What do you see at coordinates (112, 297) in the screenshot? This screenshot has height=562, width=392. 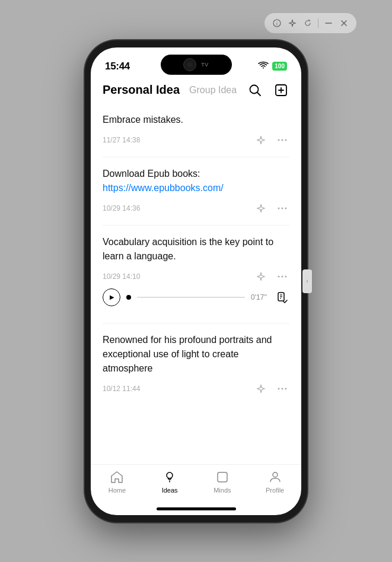 I see `play-icon: ▶` at bounding box center [112, 297].